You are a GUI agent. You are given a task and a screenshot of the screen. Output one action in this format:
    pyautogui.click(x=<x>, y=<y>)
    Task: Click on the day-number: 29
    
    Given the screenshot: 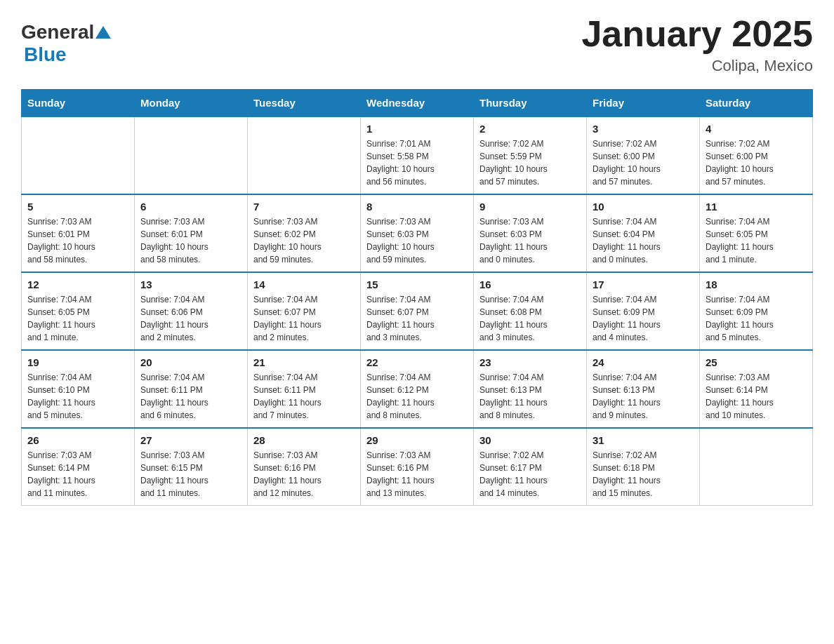 What is the action you would take?
    pyautogui.click(x=417, y=441)
    